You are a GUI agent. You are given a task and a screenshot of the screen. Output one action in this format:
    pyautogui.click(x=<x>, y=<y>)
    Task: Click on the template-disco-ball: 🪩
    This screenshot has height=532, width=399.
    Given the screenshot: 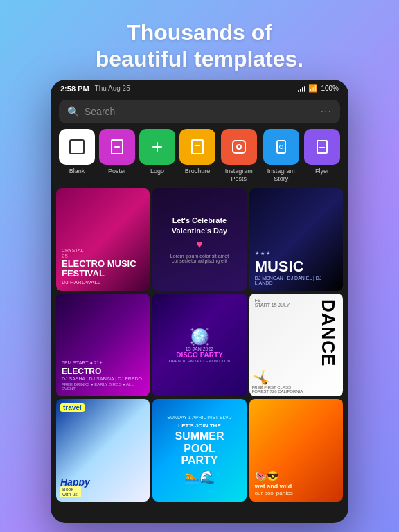 What is the action you would take?
    pyautogui.click(x=200, y=337)
    